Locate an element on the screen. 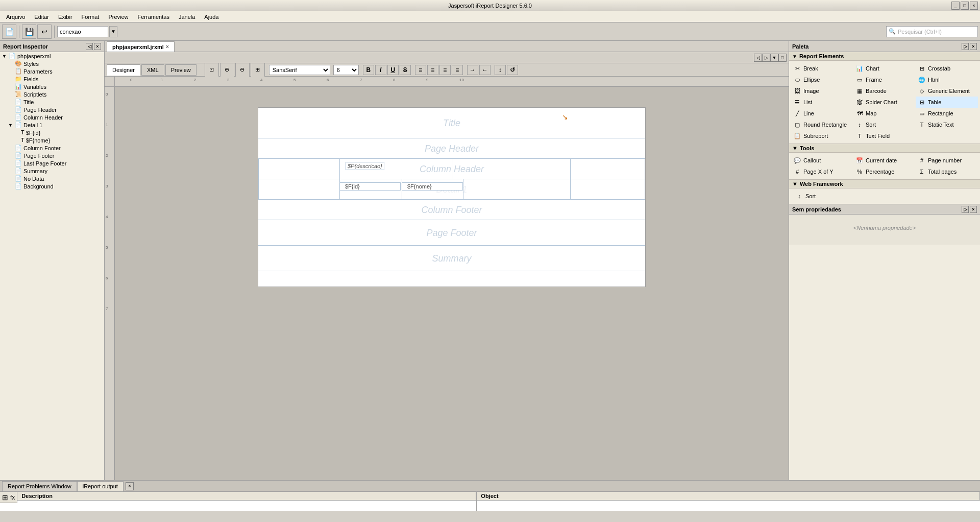 This screenshot has height=522, width=980. undo-btn: ↩ is located at coordinates (44, 32).